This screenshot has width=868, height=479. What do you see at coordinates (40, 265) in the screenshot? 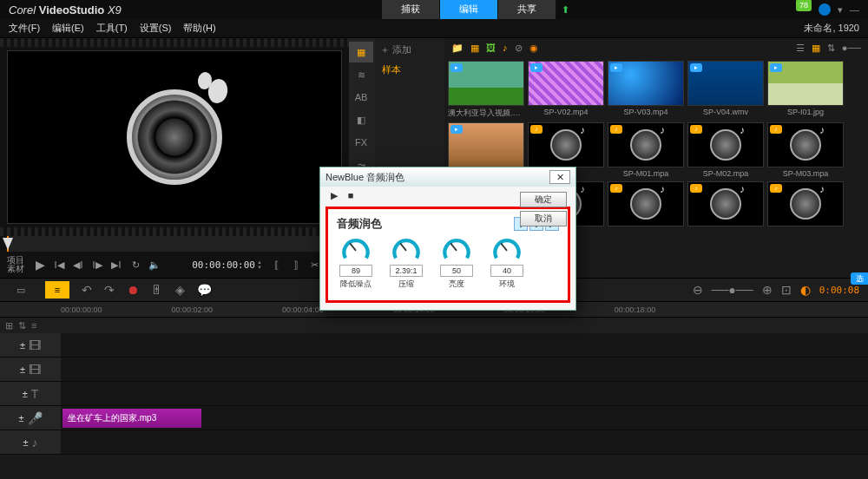
I see `play-button: ▶` at bounding box center [40, 265].